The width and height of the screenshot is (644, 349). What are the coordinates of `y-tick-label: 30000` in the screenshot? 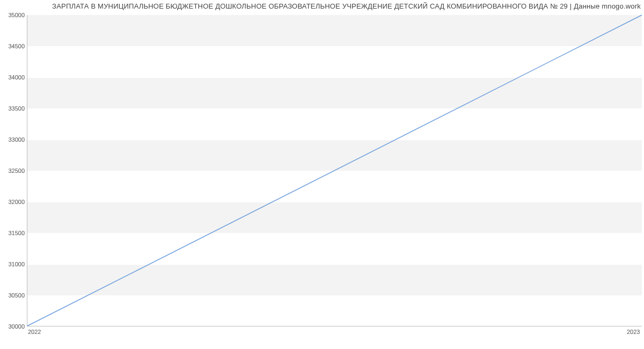 It's located at (13, 326).